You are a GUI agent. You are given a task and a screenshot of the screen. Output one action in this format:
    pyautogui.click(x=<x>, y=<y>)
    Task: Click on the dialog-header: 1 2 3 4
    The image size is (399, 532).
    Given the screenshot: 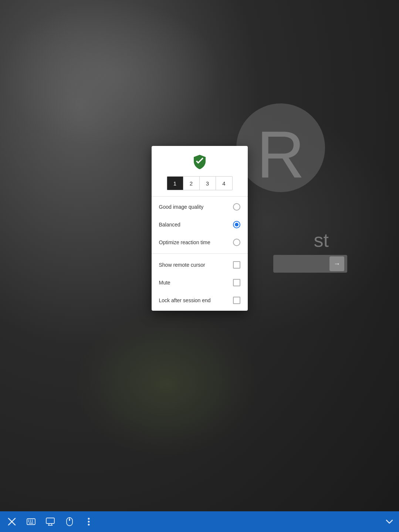 What is the action you would take?
    pyautogui.click(x=200, y=171)
    